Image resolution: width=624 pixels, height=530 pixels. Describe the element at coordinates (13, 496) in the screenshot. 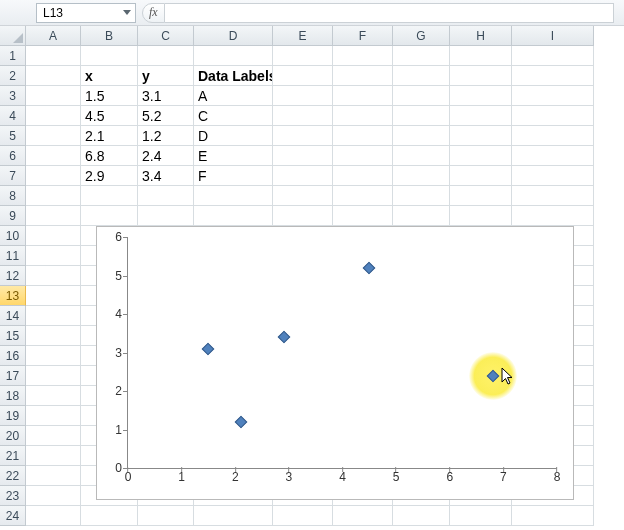

I see `row-header-23: 23` at that location.